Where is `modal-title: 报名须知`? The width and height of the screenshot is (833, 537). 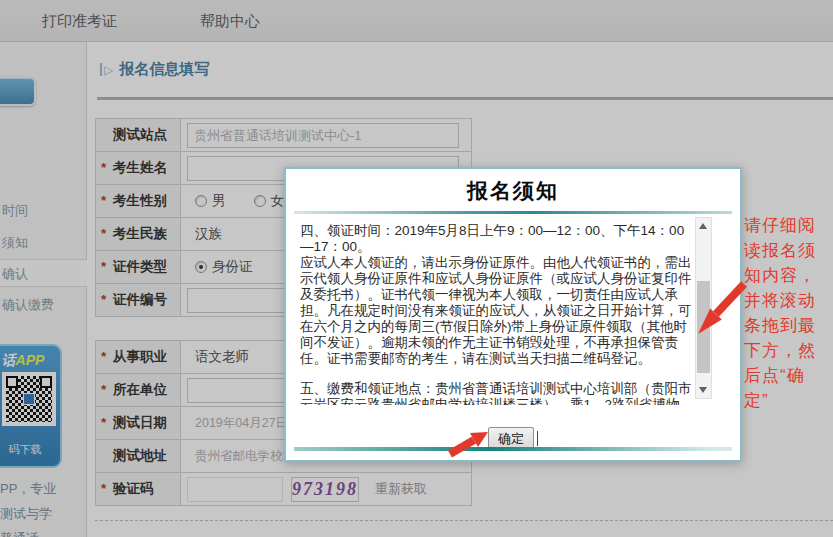 modal-title: 报名须知 is located at coordinates (513, 191).